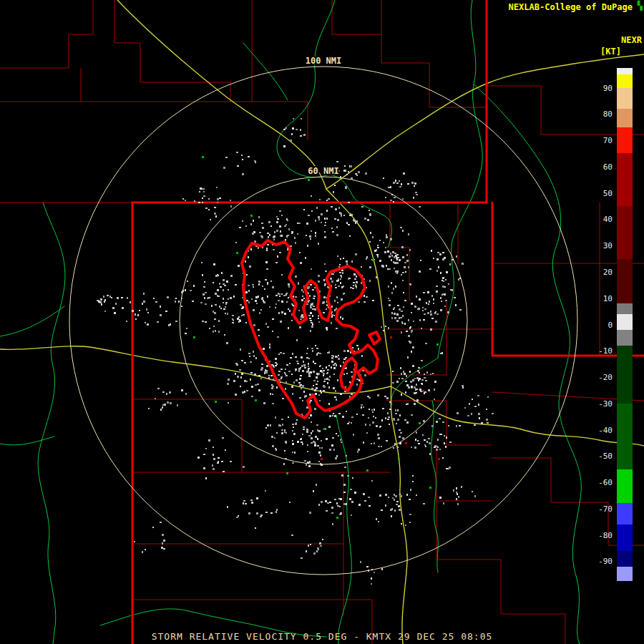 The width and height of the screenshot is (644, 644). Describe the element at coordinates (600, 114) in the screenshot. I see `colorbar-tick-label: 80` at that location.